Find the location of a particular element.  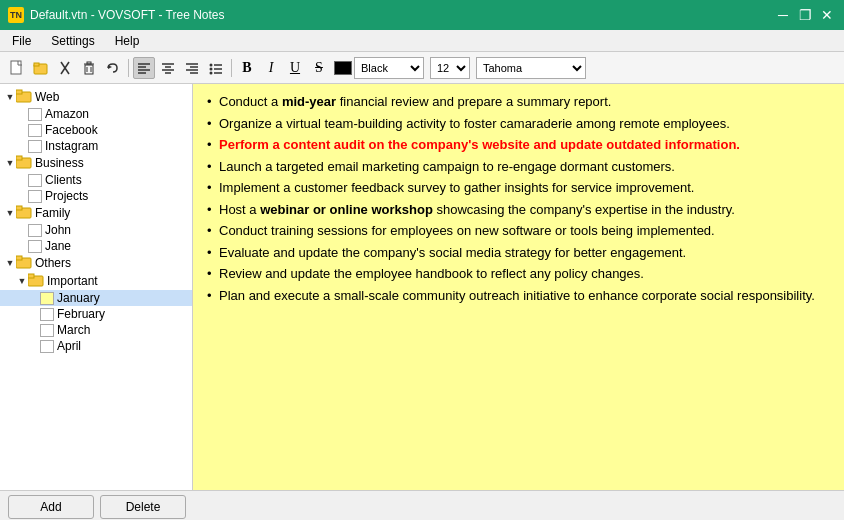

tree-item-web: ▼ Web is located at coordinates (96, 97).